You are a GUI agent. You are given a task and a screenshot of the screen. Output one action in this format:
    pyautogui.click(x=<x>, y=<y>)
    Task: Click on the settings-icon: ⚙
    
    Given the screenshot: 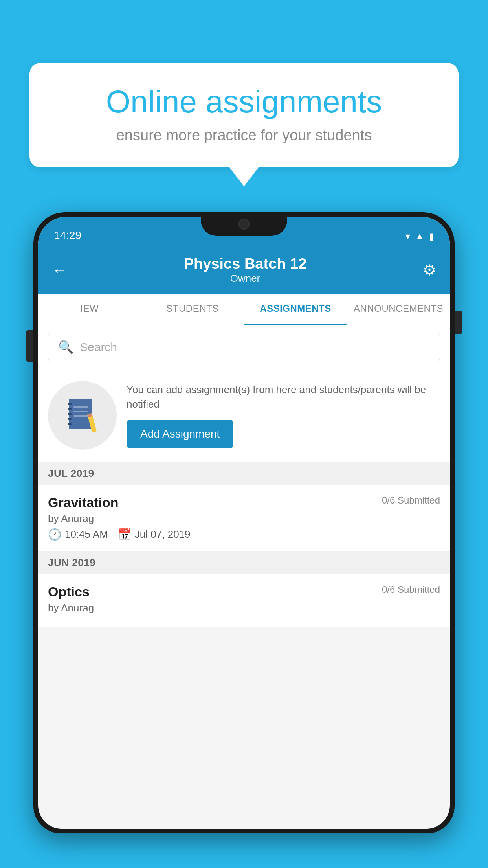 What is the action you would take?
    pyautogui.click(x=429, y=270)
    